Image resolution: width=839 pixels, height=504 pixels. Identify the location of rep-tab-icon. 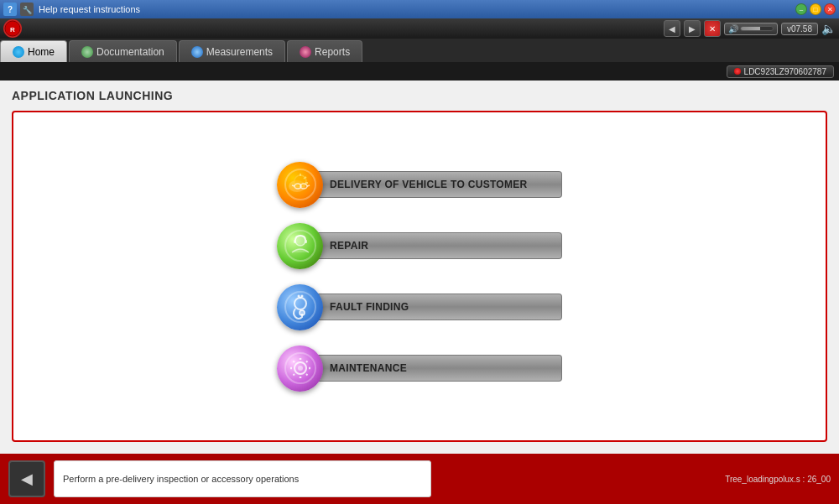
(305, 52).